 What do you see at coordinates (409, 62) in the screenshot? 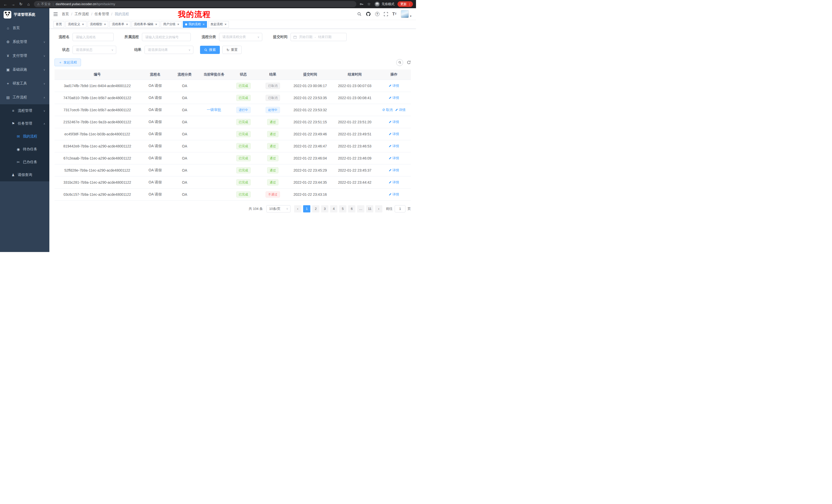
I see `refresh-table-button` at bounding box center [409, 62].